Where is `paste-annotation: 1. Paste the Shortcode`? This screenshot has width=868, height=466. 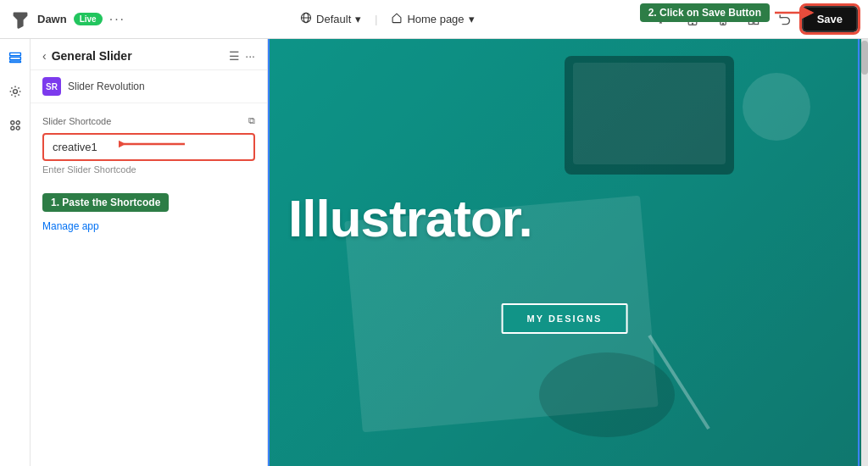 paste-annotation: 1. Paste the Shortcode is located at coordinates (105, 202).